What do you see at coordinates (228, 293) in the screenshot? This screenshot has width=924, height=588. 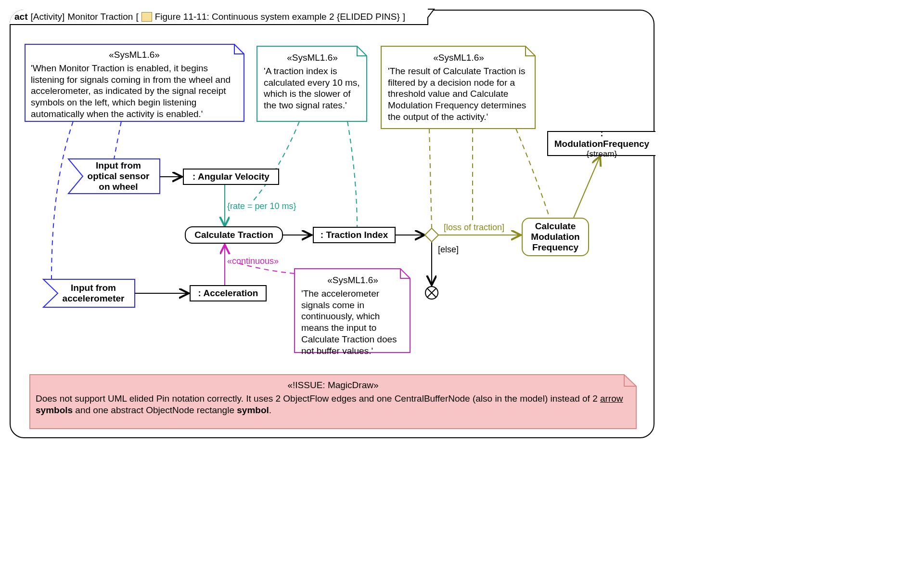 I see `object-accel-label: : Acceleration` at bounding box center [228, 293].